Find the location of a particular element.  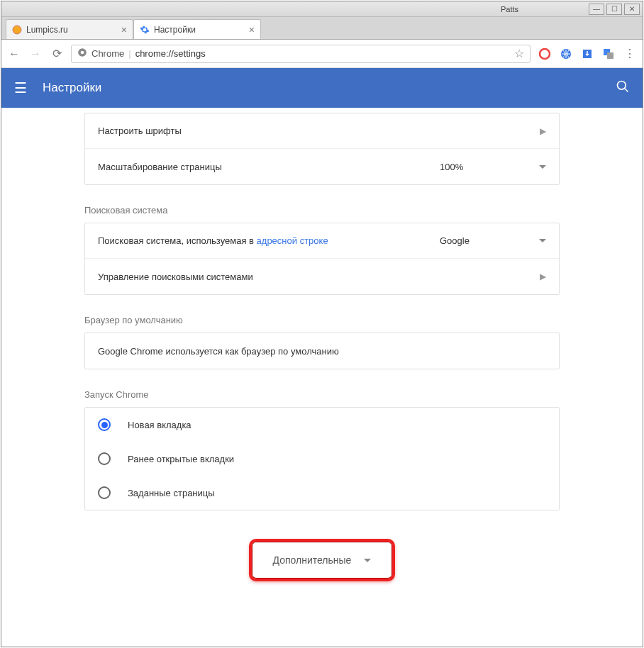

advanced-toggle-button: Дополнительные is located at coordinates (322, 560).